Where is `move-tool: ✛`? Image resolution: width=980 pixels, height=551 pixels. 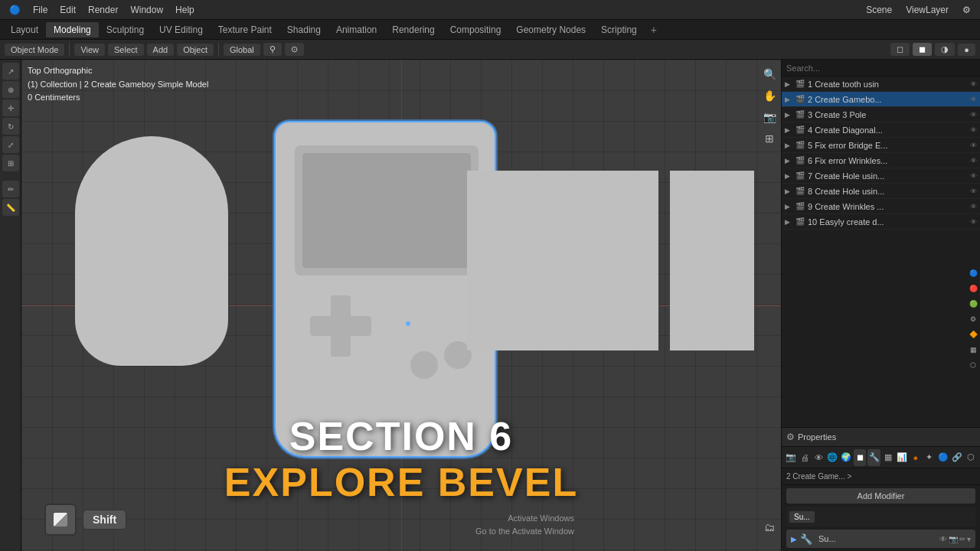 move-tool: ✛ is located at coordinates (11, 108).